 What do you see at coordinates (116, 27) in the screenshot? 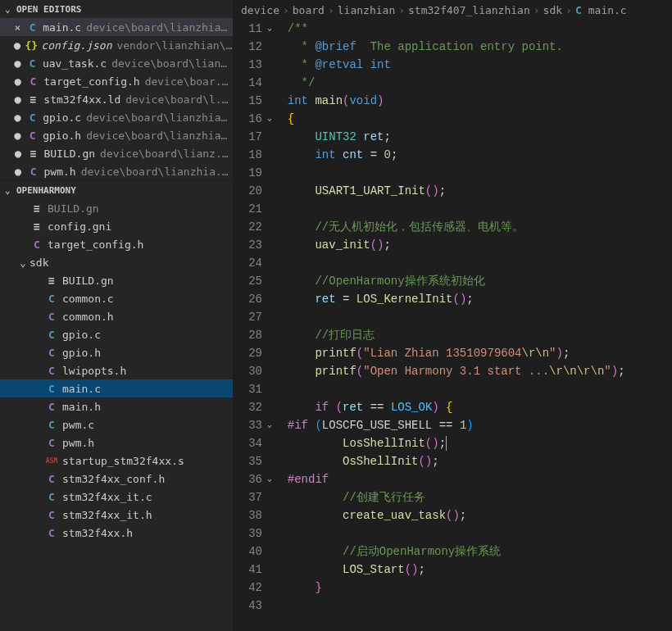
I see `open-editor-item: ×Cmain.cdevice\board\lianzhia...` at bounding box center [116, 27].